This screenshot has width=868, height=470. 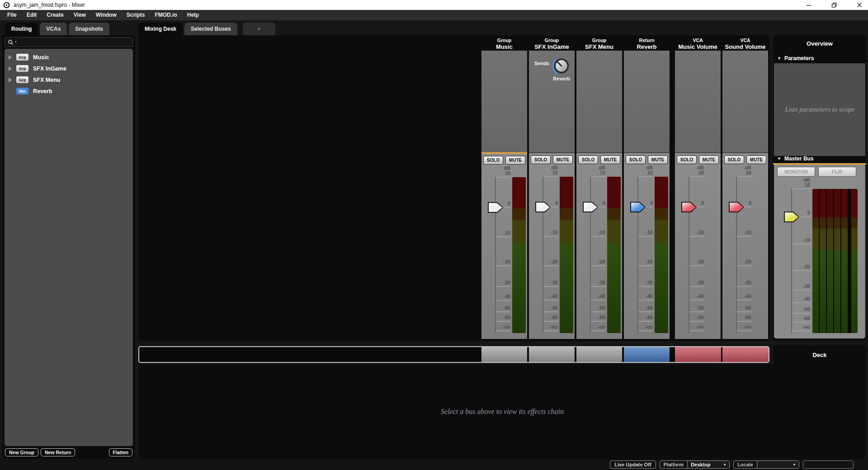 What do you see at coordinates (434, 15) in the screenshot?
I see `menu-bar: FileEditCreateViewWindowScriptsFMOD.ioHe…` at bounding box center [434, 15].